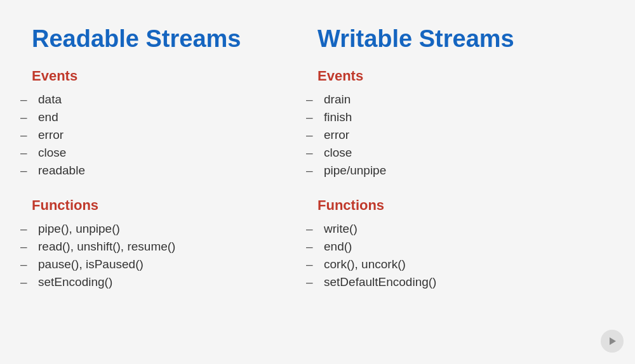 Image resolution: width=635 pixels, height=364 pixels. I want to click on writable-events-heading: Events, so click(454, 76).